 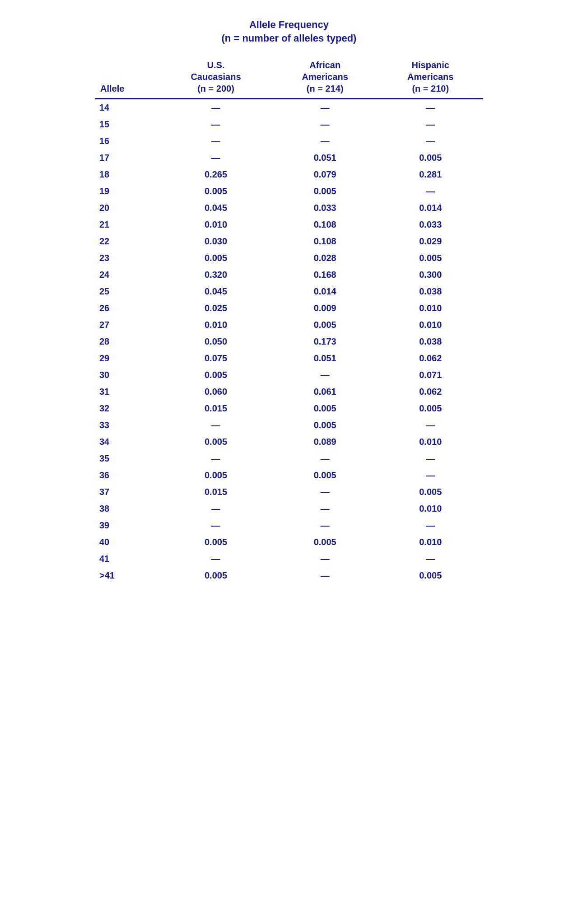 I want to click on cell-african-5: 0.005, so click(x=325, y=191).